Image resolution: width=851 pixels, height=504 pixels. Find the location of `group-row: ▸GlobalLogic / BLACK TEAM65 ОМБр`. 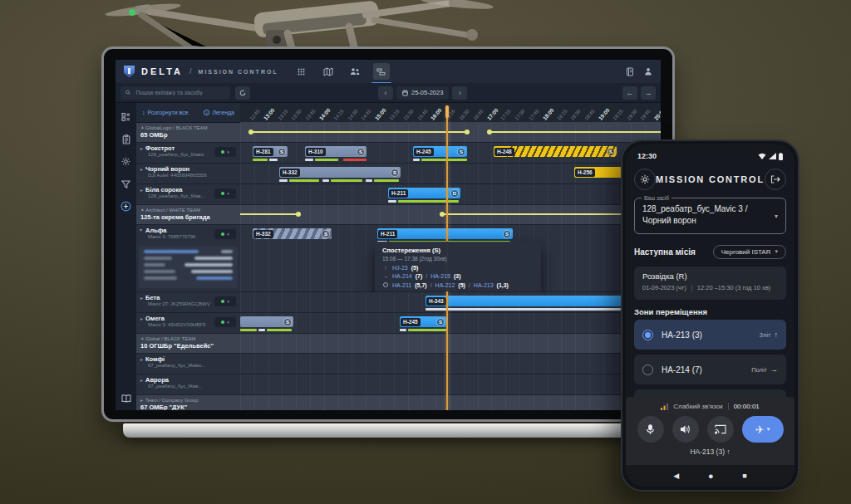

group-row: ▸GlobalLogic / BLACK TEAM65 ОМБр is located at coordinates (399, 133).